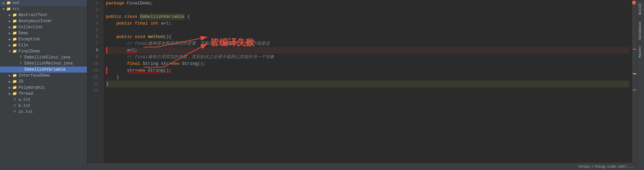 Image resolution: width=644 pixels, height=170 pixels. Describe the element at coordinates (10, 33) in the screenshot. I see `arrow-demo: ▶` at that location.